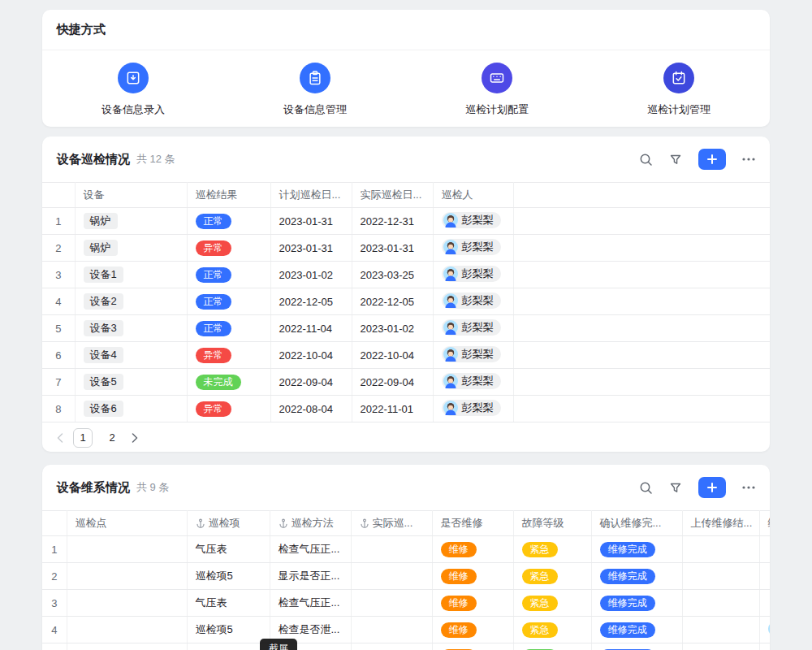 This screenshot has width=812, height=650. Describe the element at coordinates (679, 89) in the screenshot. I see `shortcut-item: 巡检计划管理` at that location.